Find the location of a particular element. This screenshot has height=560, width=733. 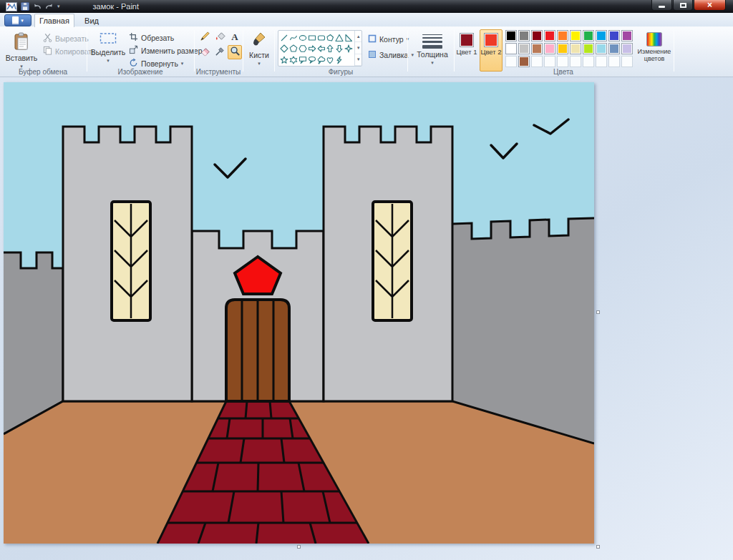

shape-arrow-up is located at coordinates (331, 49).